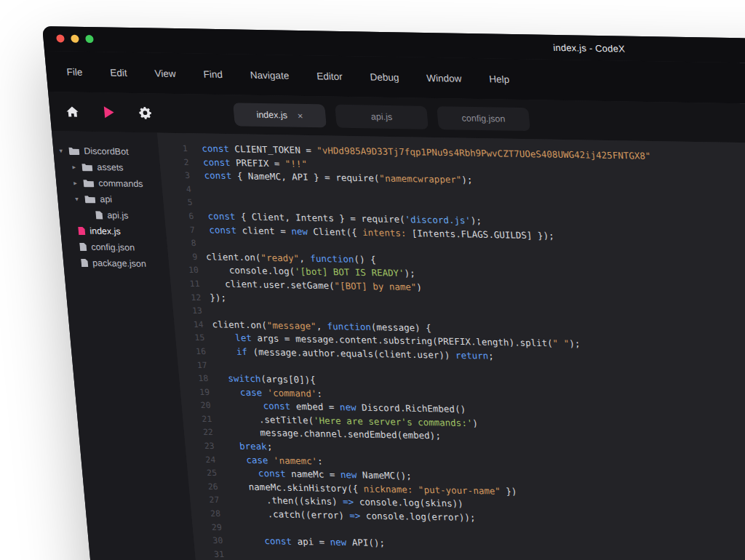  Describe the element at coordinates (115, 247) in the screenshot. I see `tree-item-config-json: config.json` at that location.